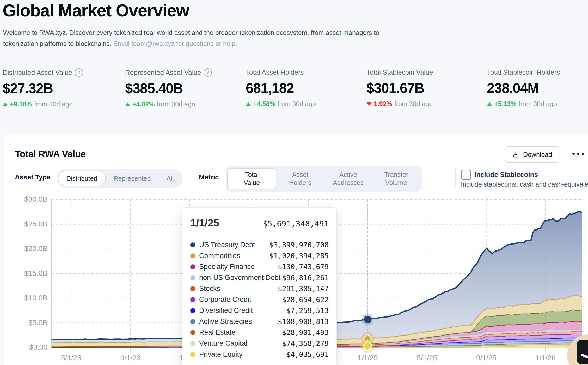  I want to click on series-name: Private Equity, so click(243, 354).